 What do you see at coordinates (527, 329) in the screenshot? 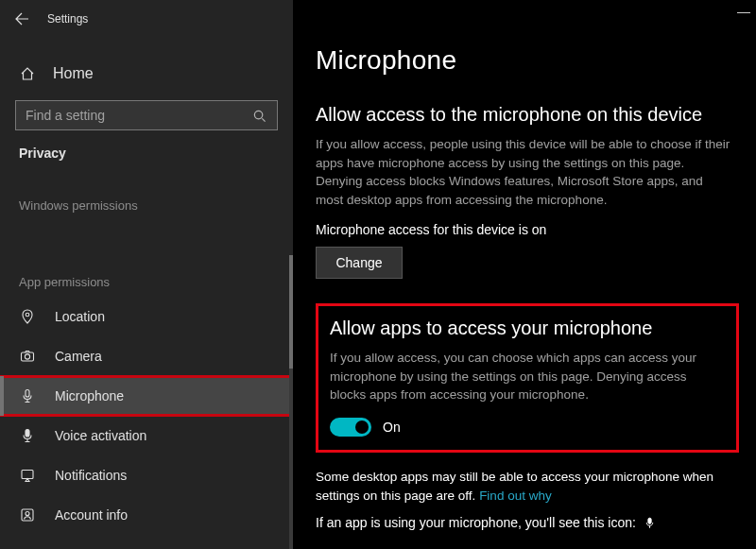
I see `section-apps-access-head: Allow apps to access your microphone` at bounding box center [527, 329].